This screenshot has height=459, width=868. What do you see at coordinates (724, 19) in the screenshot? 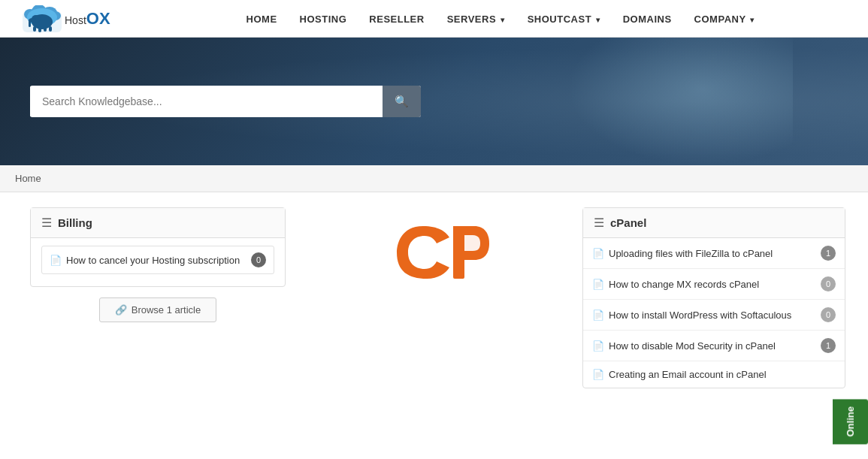
I see `nav-company: COMPANY ▾` at bounding box center [724, 19].